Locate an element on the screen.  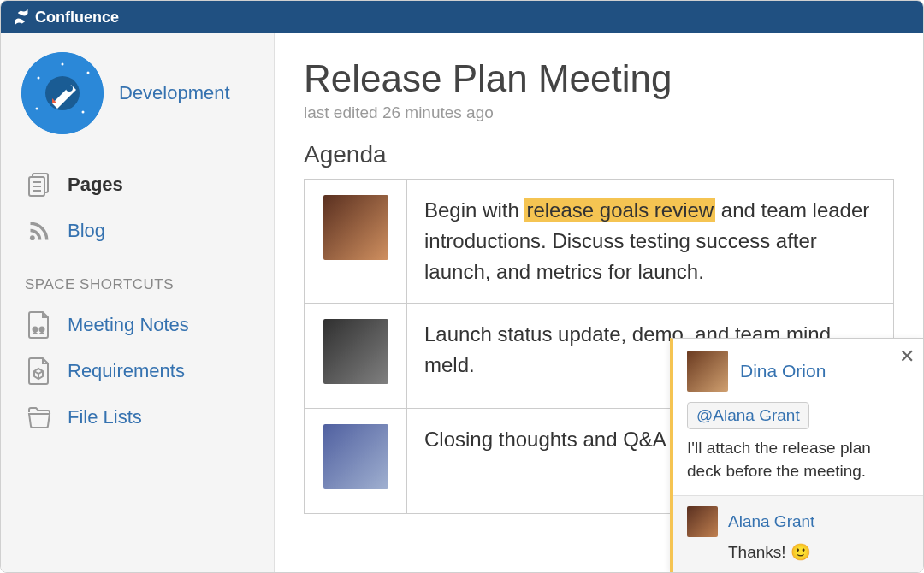
app-name: Confluence is located at coordinates (77, 17).